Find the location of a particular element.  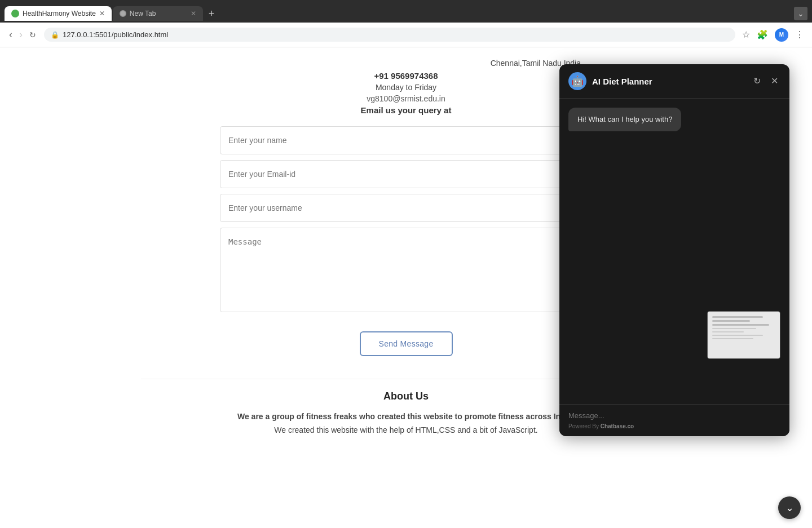

tab-close-1: ✕ is located at coordinates (102, 14).